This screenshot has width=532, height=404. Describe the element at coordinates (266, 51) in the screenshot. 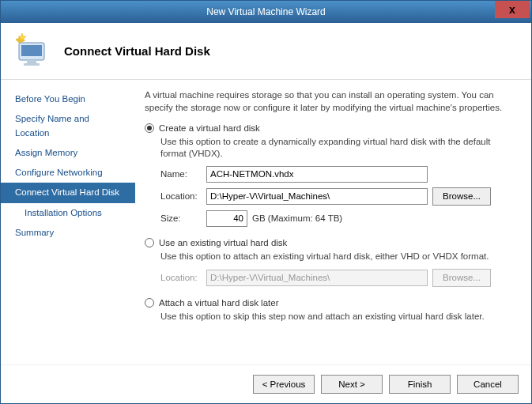

I see `wizard-header: Connect Virtual Hard Disk` at that location.